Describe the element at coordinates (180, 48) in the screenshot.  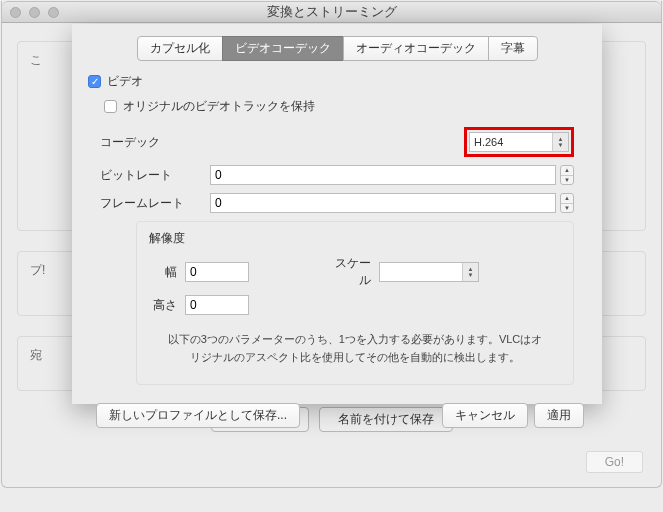
I see `tab-encapsulation: カプセル化` at that location.